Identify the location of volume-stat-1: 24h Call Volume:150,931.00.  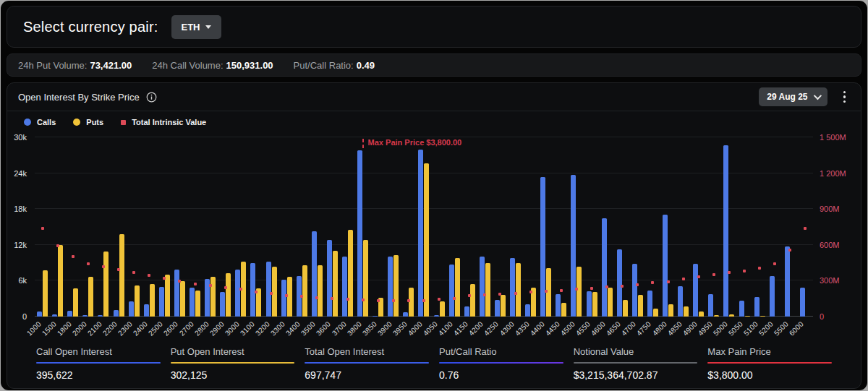
(213, 65).